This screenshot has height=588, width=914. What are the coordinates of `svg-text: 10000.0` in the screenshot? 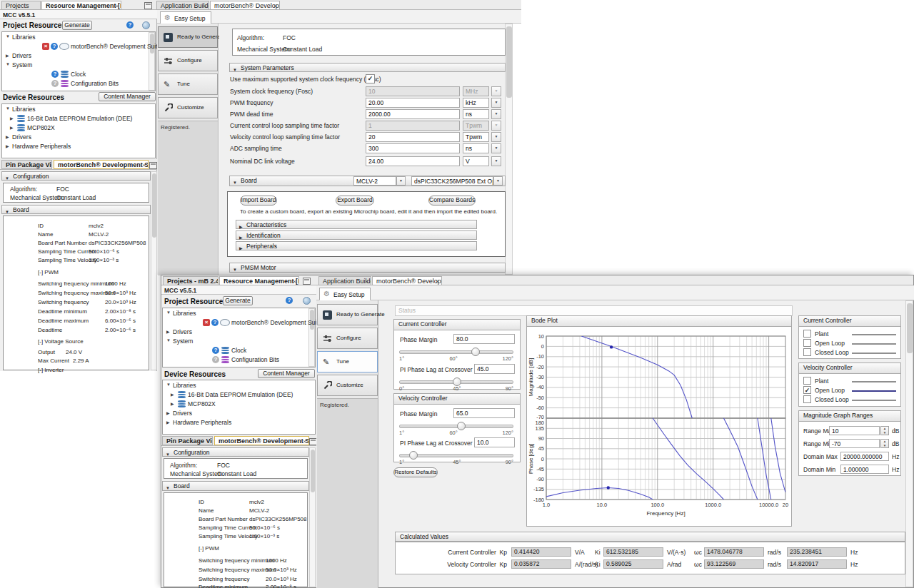 It's located at (768, 505).